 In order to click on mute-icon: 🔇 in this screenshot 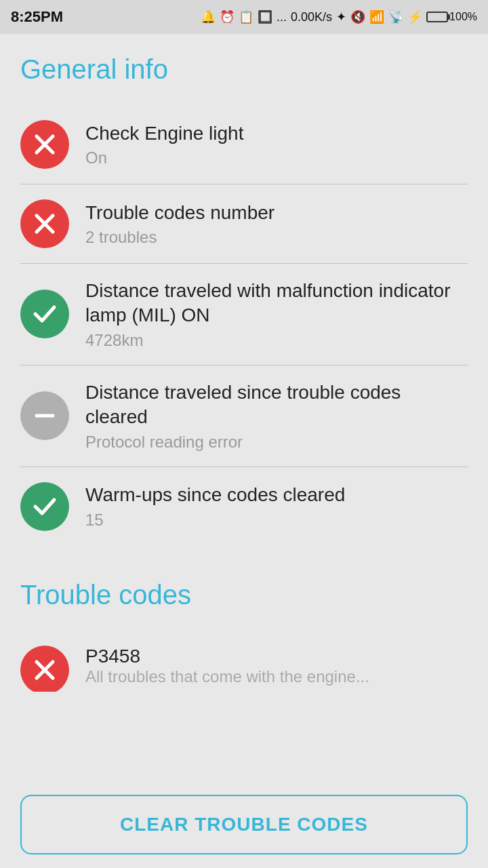, I will do `click(358, 17)`.